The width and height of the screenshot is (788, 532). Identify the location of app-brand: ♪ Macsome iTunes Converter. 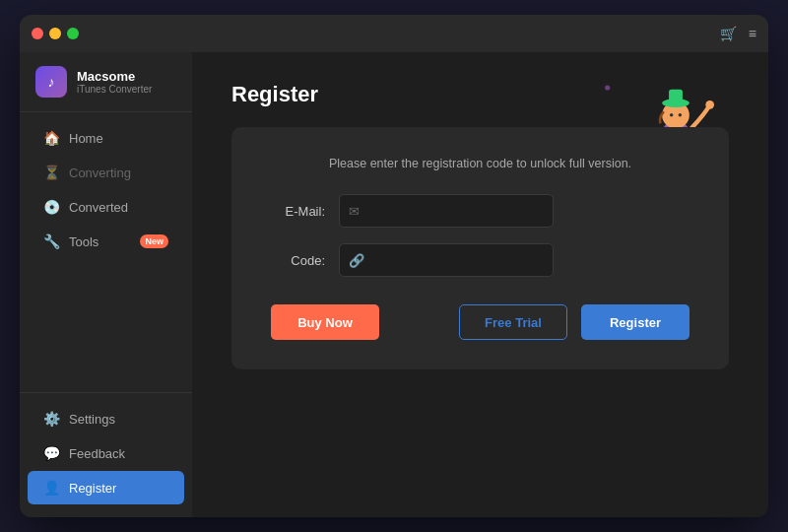
(106, 83).